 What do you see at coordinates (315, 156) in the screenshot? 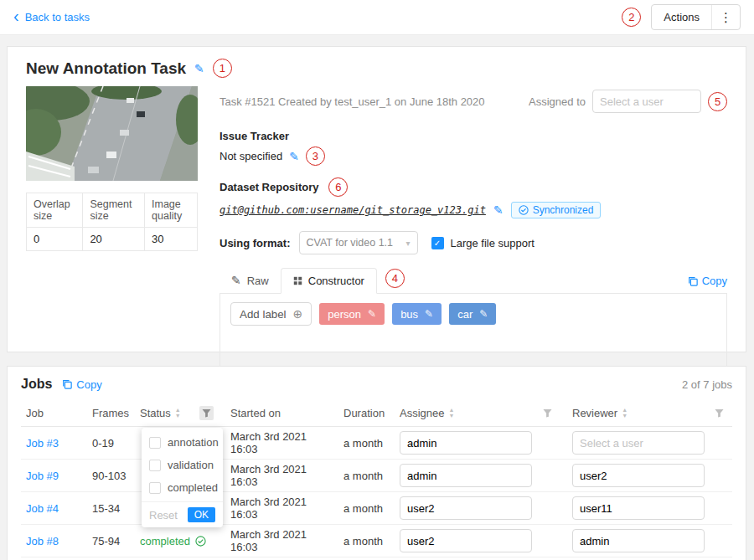
I see `annotation-circle-3: 3` at bounding box center [315, 156].